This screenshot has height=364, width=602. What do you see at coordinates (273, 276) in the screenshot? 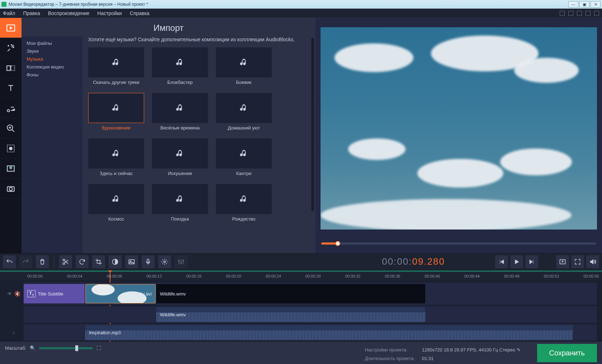
I see `ruler-tick: 00:00:24` at bounding box center [273, 276].